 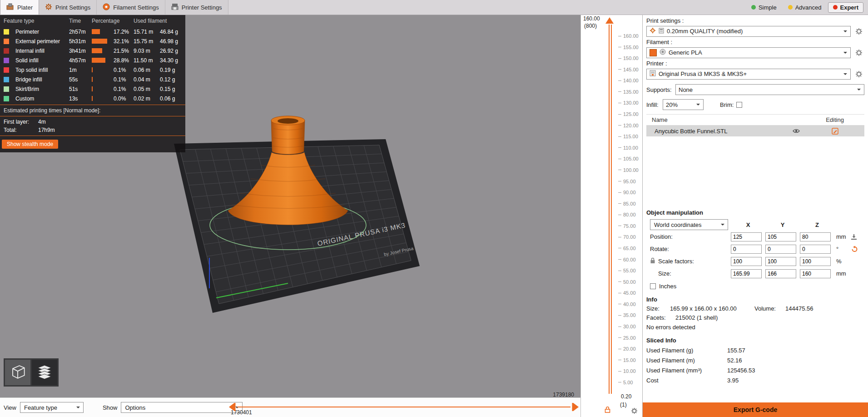 I want to click on position-label: Position:, so click(x=689, y=236).